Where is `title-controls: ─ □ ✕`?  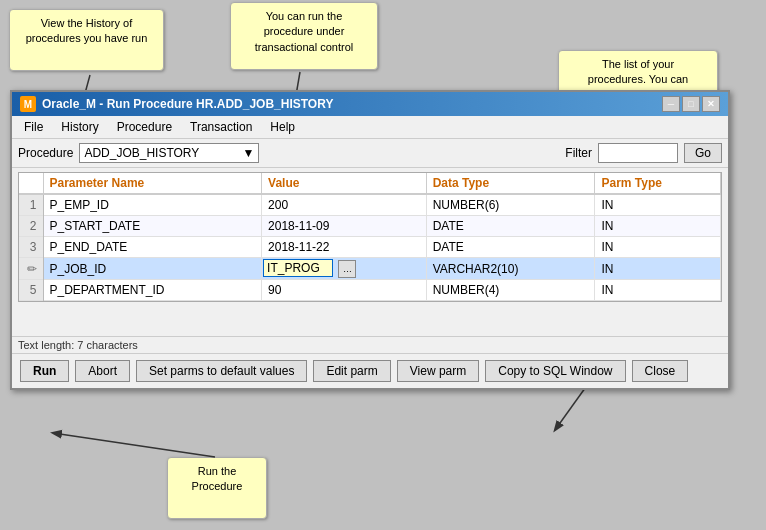 title-controls: ─ □ ✕ is located at coordinates (691, 104).